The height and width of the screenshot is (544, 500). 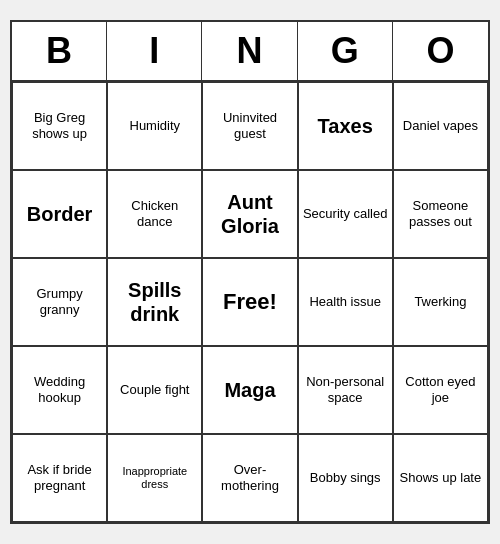 I want to click on bingo-cell: Shows up late, so click(x=440, y=478).